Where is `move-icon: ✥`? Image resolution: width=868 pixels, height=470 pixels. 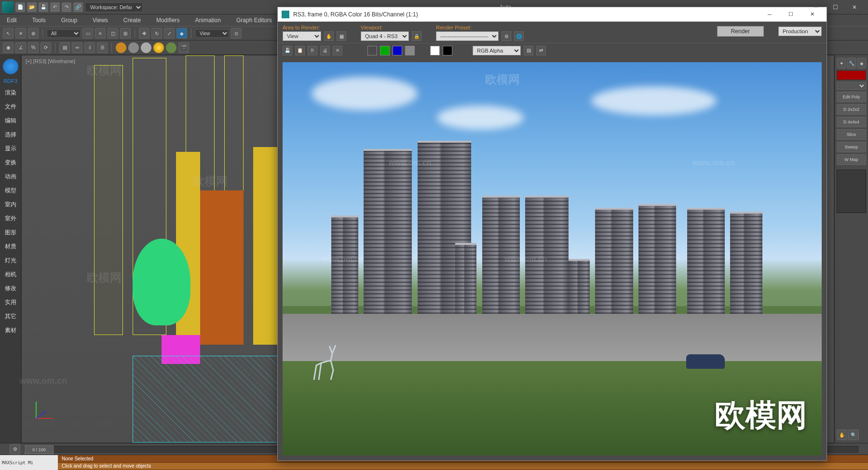
move-icon: ✥ is located at coordinates (144, 33).